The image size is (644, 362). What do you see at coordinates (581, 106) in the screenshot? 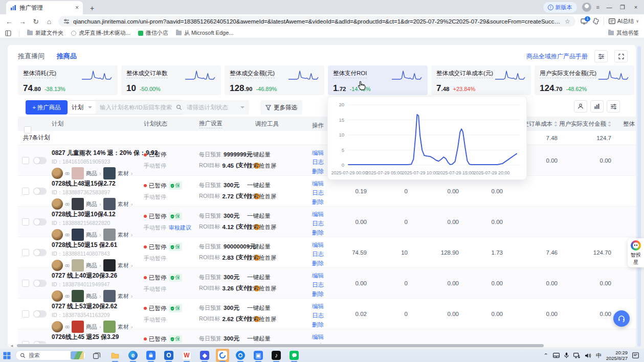
I see `audience-icon` at bounding box center [581, 106].